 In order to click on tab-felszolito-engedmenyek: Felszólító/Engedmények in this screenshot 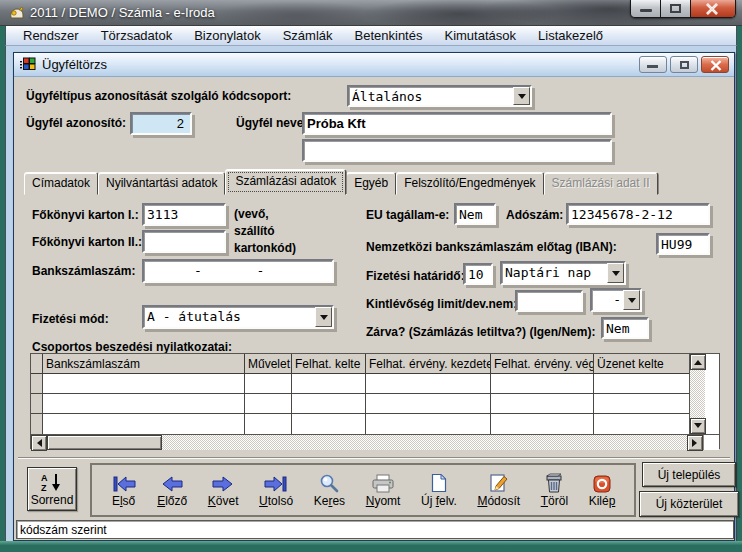, I will do `click(470, 184)`.